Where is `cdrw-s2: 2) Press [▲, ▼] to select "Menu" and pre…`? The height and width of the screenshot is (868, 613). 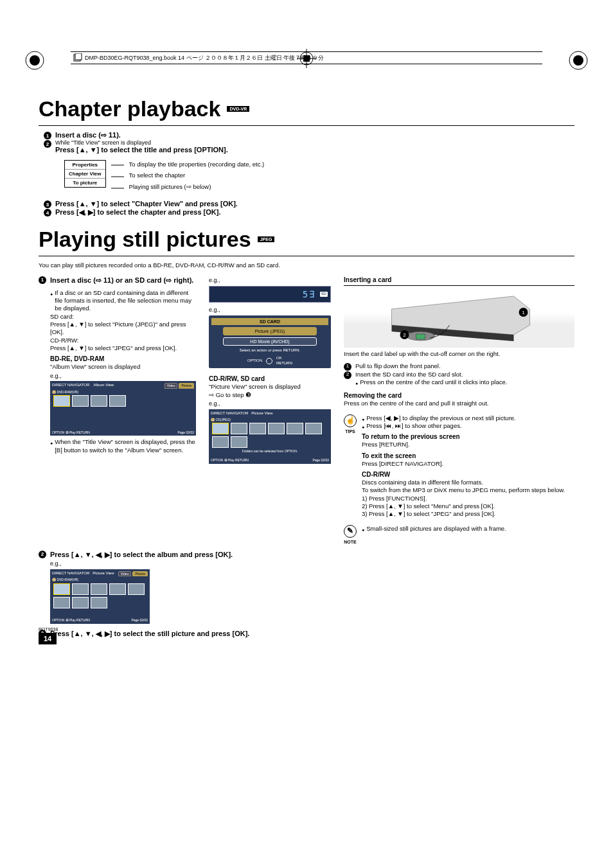 cdrw-s2: 2) Press [▲, ▼] to select "Menu" and pre… is located at coordinates (463, 506).